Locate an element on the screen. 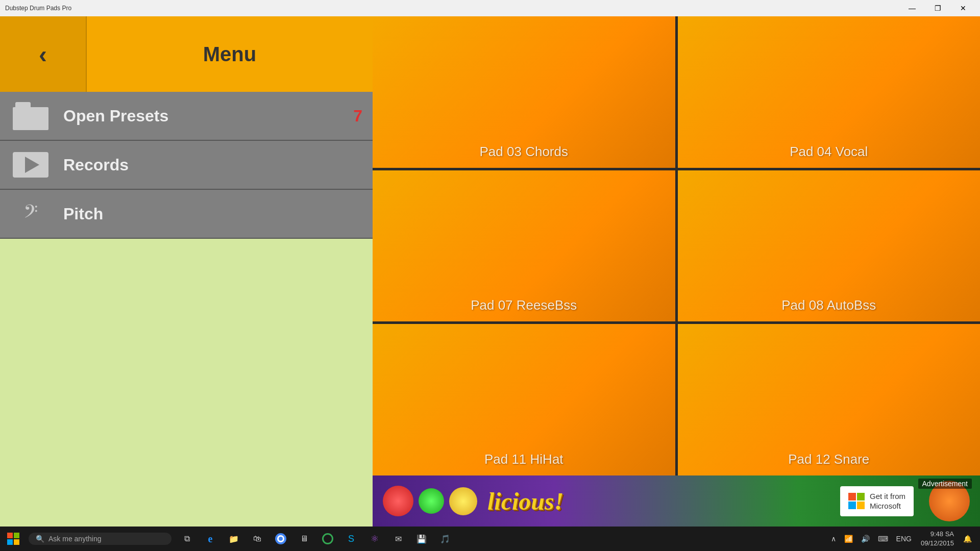 This screenshot has height=551, width=980. taskbar-icons: ⧉ e 📁 🛍 🖥 S ⚛ ✉ 💾 🎵 is located at coordinates (316, 539).